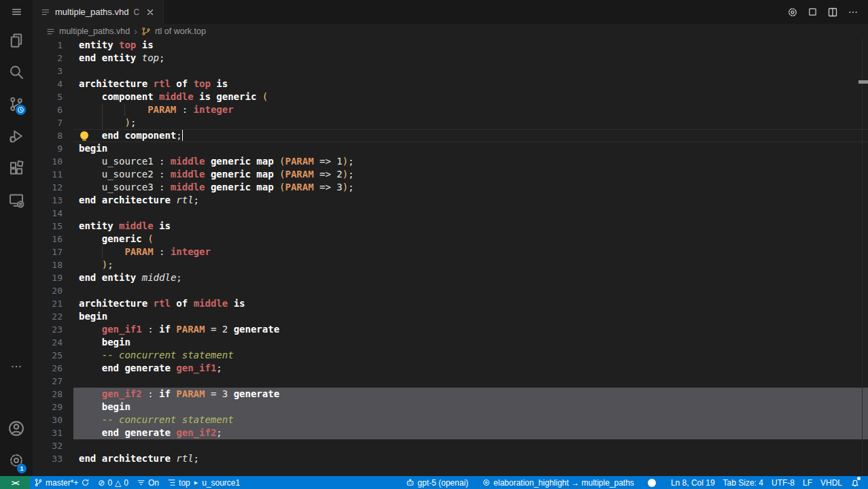  I want to click on code-line: 6 PARAM : integer, so click(450, 110).